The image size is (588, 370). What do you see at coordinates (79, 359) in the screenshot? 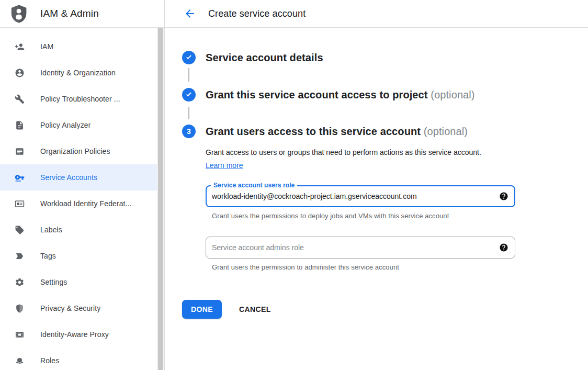
I see `sidebar-item-roles: Roles` at bounding box center [79, 359].